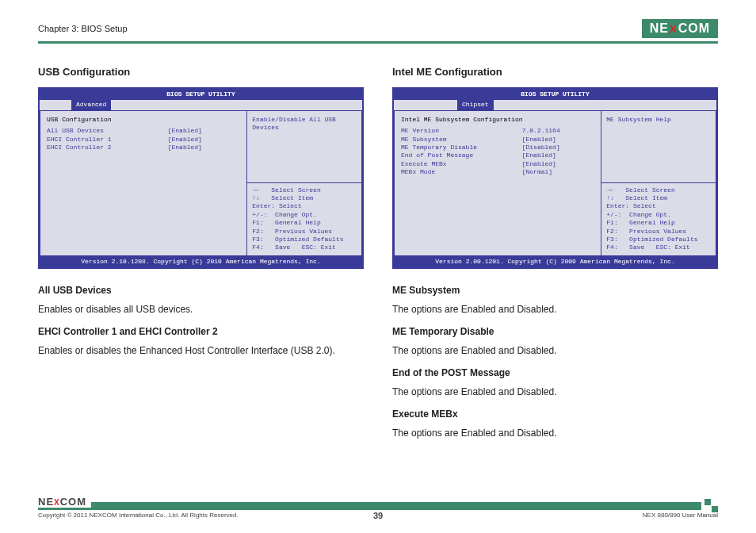  Describe the element at coordinates (498, 120) in the screenshot. I see `bios-heading: Intel ME Subsystem Configuration` at that location.